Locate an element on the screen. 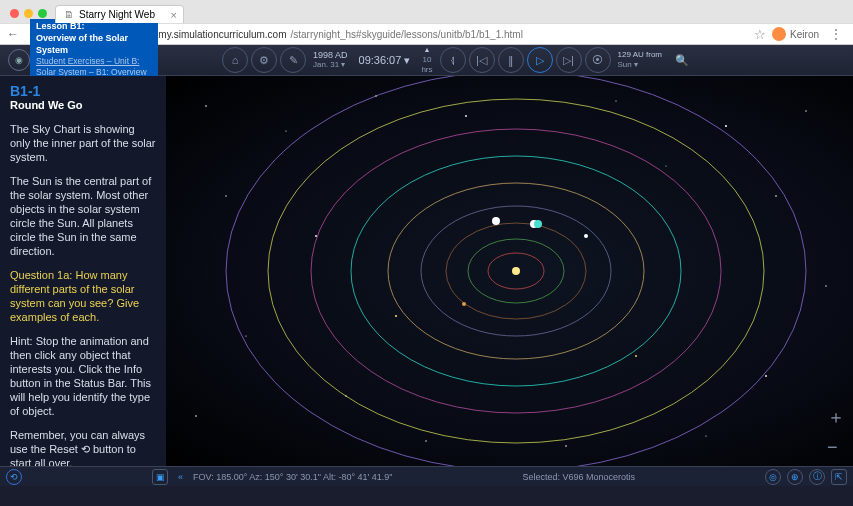  menu-icon: ⋮ is located at coordinates (836, 34).